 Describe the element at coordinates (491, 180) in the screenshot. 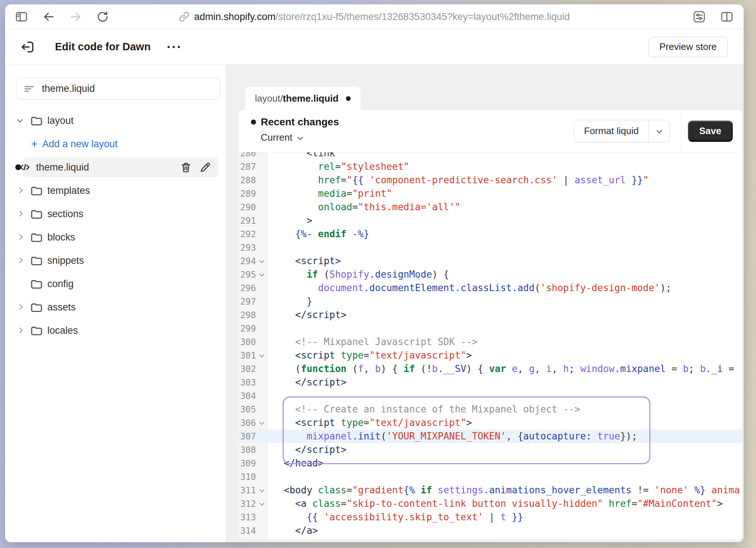

I see `code-line: 288 href="{{ 'component-predictive-searc…` at that location.